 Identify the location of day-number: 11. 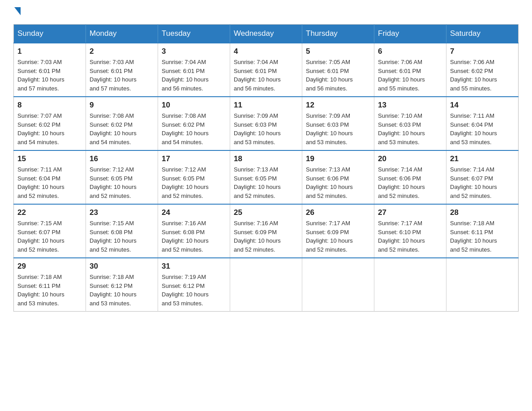
(266, 105).